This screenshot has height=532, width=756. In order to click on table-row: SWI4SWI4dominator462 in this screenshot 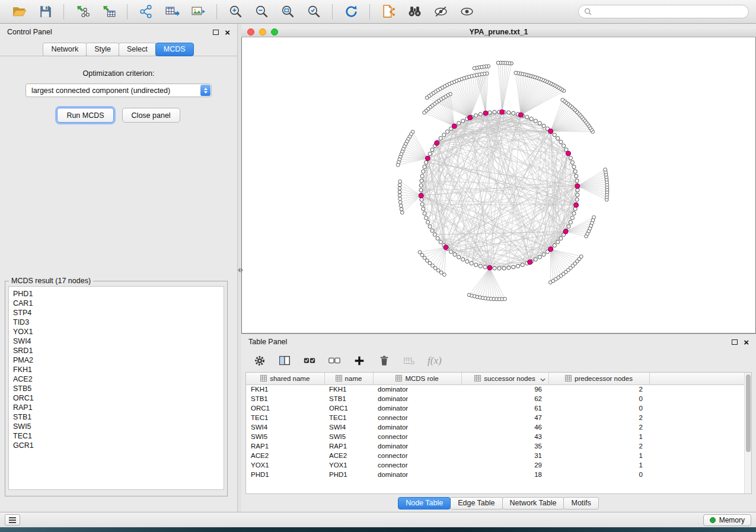, I will do `click(495, 427)`.